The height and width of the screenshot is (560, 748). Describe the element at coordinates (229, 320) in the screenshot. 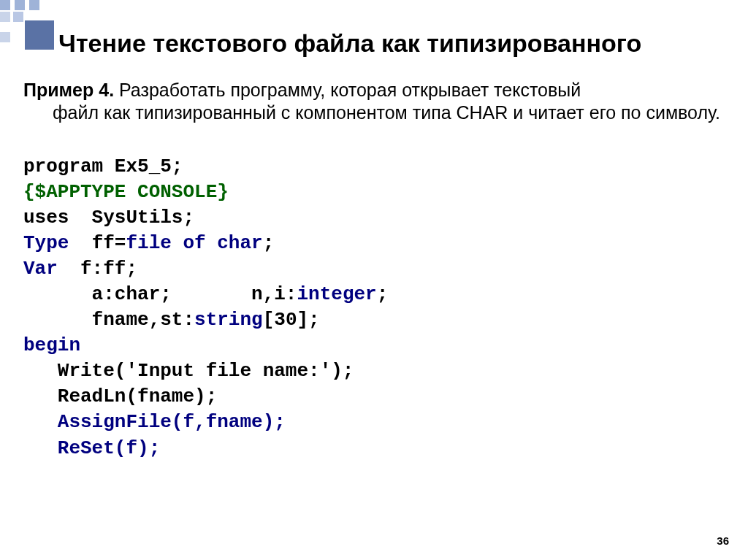

I see `code-l7-str: string` at that location.